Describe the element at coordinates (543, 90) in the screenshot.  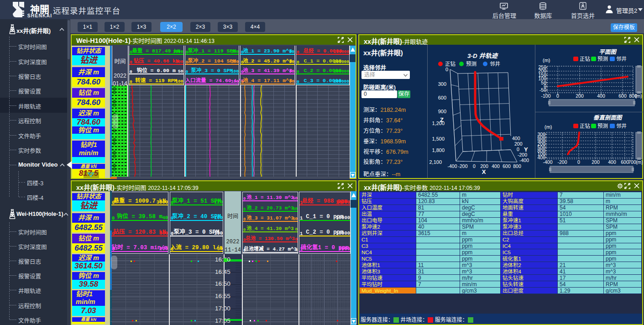
I see `svg-text: -50` at that location.